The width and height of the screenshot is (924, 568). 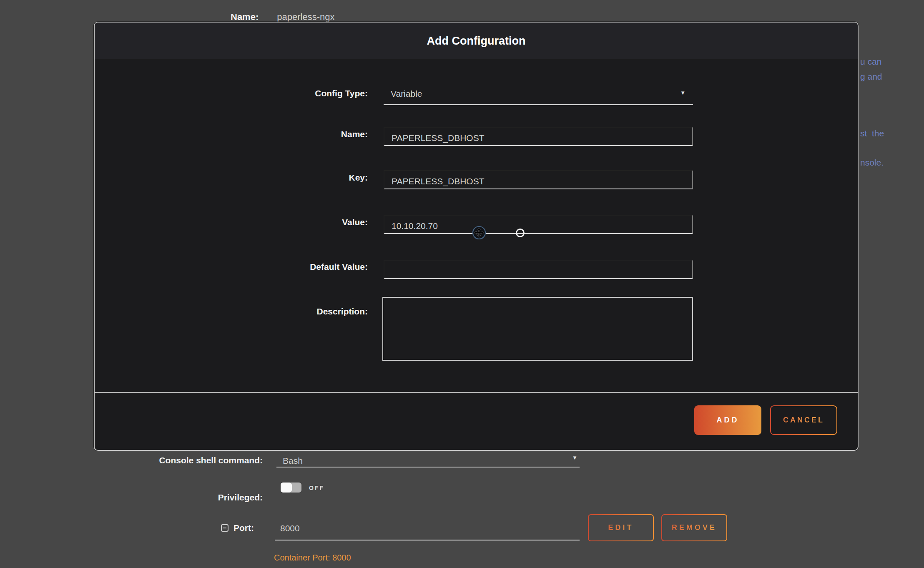 What do you see at coordinates (200, 460) in the screenshot?
I see `console-shell-label: Console shell command:` at bounding box center [200, 460].